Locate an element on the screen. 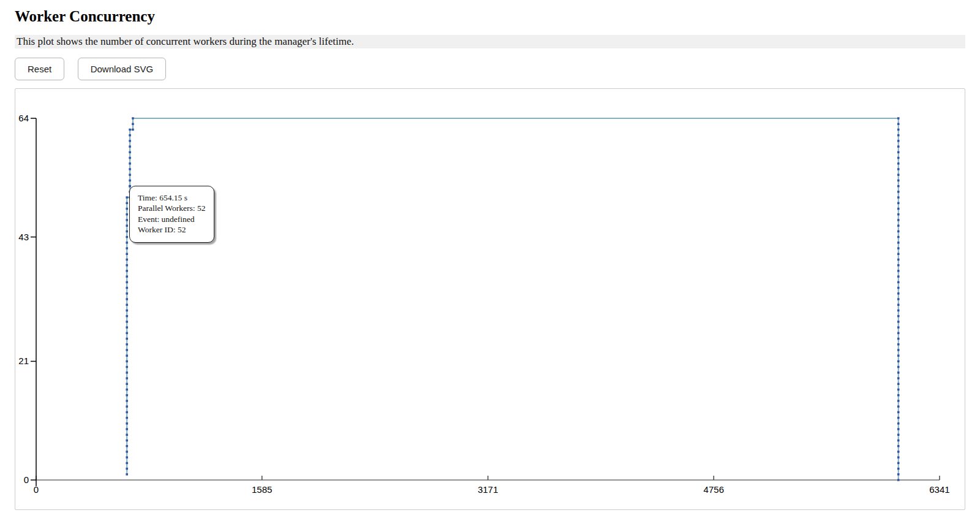 This screenshot has height=518, width=980. tooltip-line-time: Time: 654.15 s is located at coordinates (172, 197).